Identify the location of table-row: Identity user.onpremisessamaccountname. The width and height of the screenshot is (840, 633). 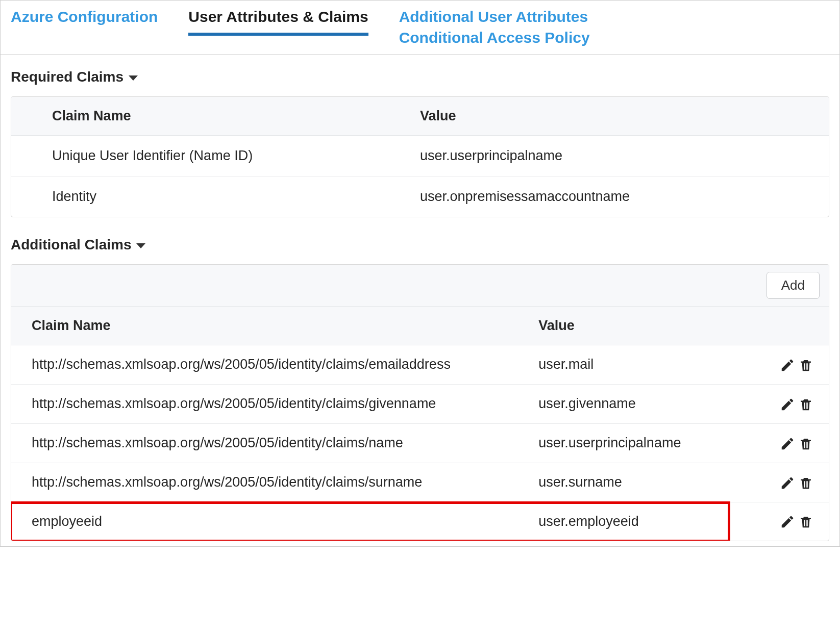
(420, 197).